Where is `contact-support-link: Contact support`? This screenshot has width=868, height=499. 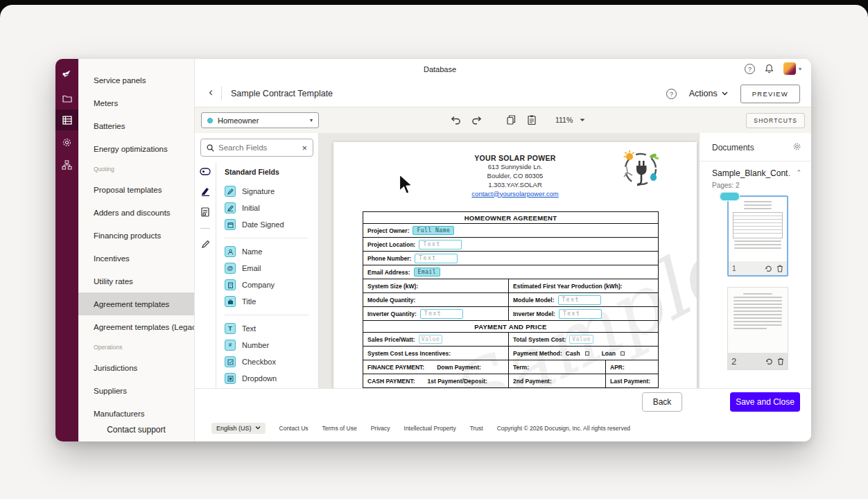 contact-support-link: Contact support is located at coordinates (136, 430).